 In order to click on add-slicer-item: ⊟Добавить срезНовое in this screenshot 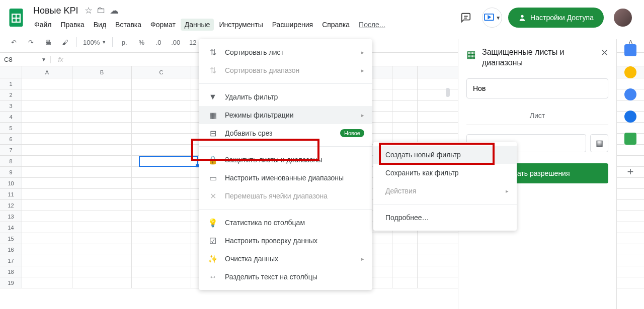, I will do `click(286, 133)`.